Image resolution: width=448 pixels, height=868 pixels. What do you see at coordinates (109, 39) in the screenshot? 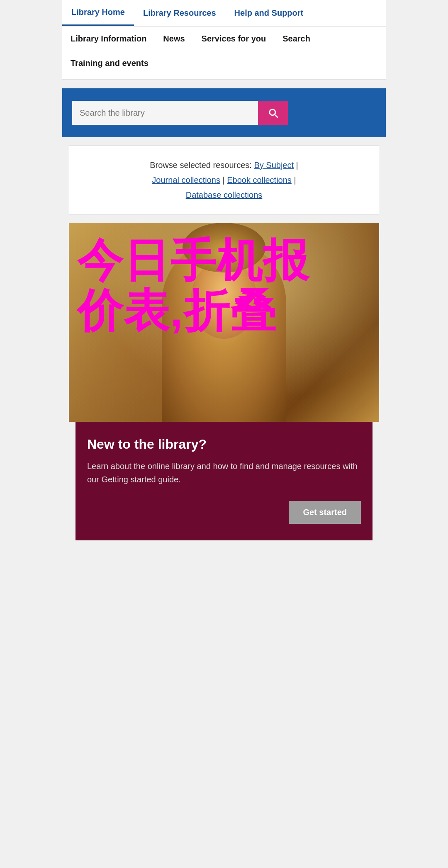
I see `nav-library-info: Library Information` at bounding box center [109, 39].